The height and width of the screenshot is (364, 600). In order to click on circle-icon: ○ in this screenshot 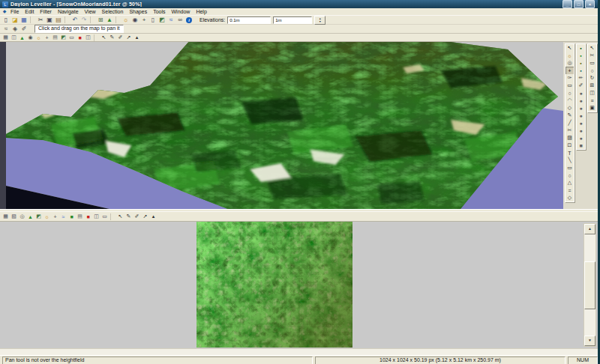, I will do `click(592, 70)`.